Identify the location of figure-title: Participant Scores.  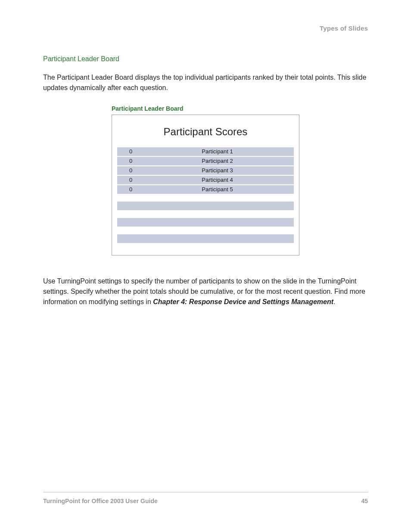
(206, 132).